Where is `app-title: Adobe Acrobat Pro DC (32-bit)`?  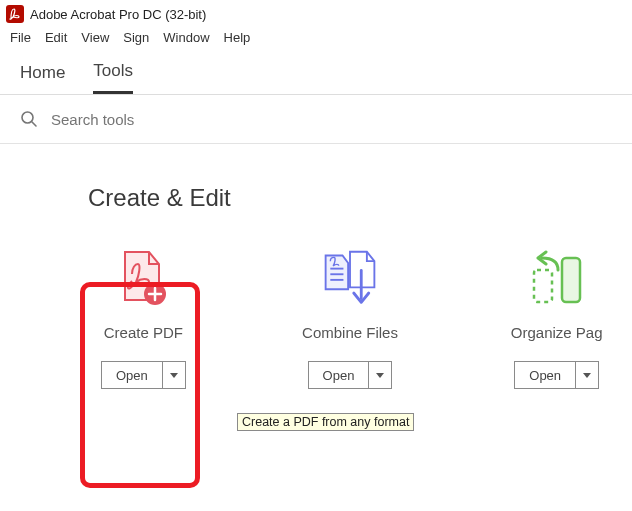
app-title: Adobe Acrobat Pro DC (32-bit) is located at coordinates (118, 14).